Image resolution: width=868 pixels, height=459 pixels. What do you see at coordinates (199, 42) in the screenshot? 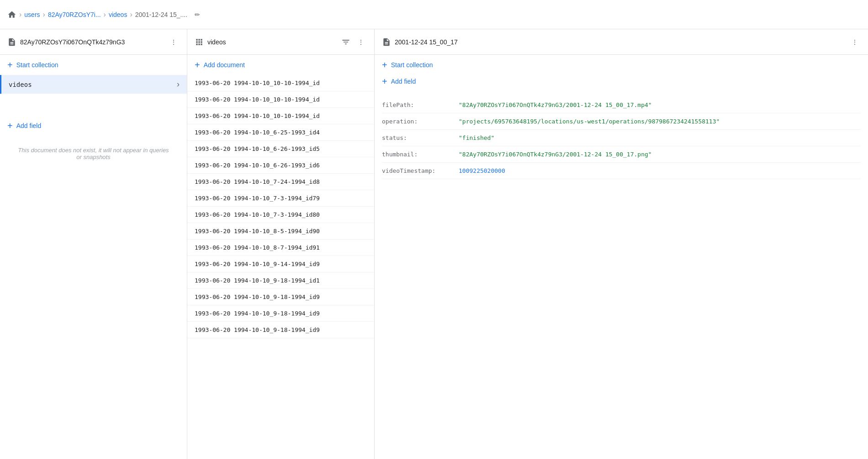
I see `panel-middle-collection-icon` at bounding box center [199, 42].